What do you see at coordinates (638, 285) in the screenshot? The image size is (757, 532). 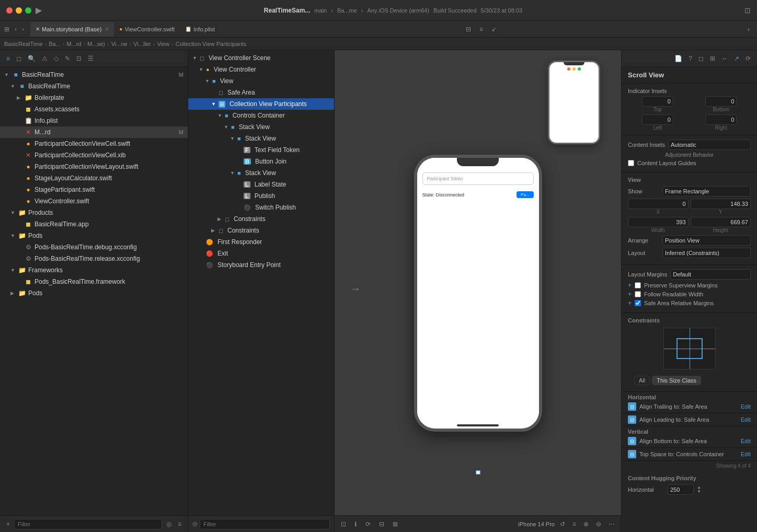 I see `preserve-margins-checkbox` at bounding box center [638, 285].